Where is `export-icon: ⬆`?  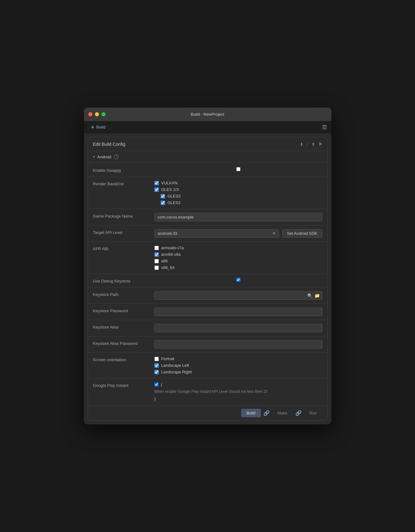 export-icon: ⬆ is located at coordinates (313, 144).